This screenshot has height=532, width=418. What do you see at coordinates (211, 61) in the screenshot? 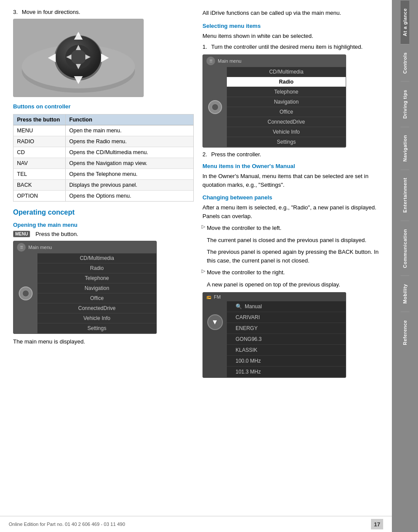
I see `menu-list-icon-right: ☰` at bounding box center [211, 61].